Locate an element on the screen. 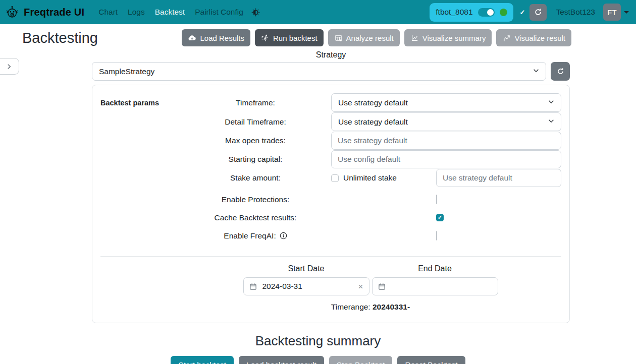 The height and width of the screenshot is (364, 636). strategy-select: SampleStrategy is located at coordinates (319, 72).